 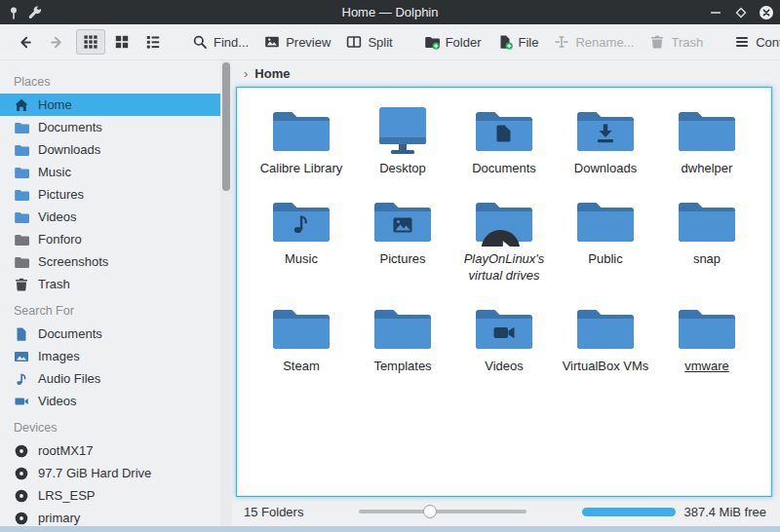 I want to click on folder-calibre-library: Calibre Library, so click(x=301, y=140).